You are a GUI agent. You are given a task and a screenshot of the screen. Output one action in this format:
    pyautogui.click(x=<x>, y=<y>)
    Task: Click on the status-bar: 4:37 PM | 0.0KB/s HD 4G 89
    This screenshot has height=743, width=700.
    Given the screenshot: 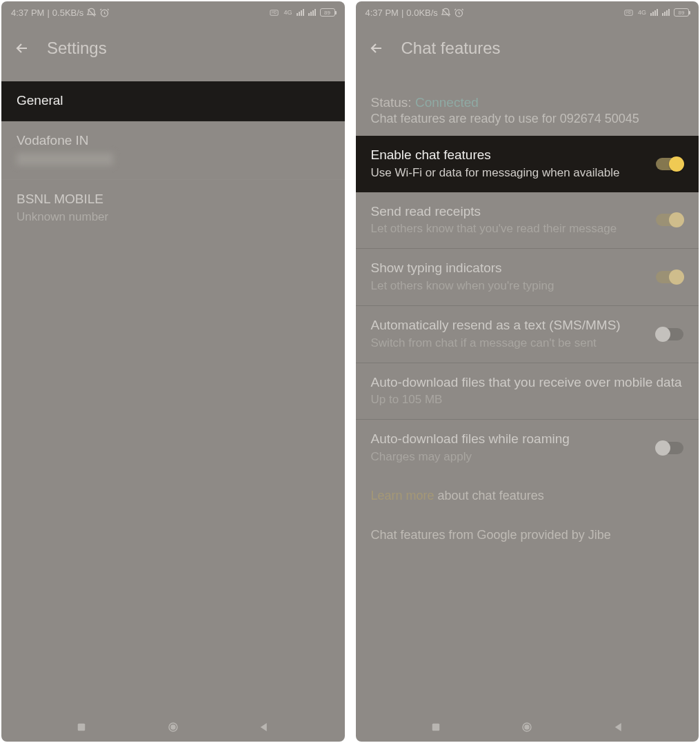 What is the action you would take?
    pyautogui.click(x=528, y=11)
    